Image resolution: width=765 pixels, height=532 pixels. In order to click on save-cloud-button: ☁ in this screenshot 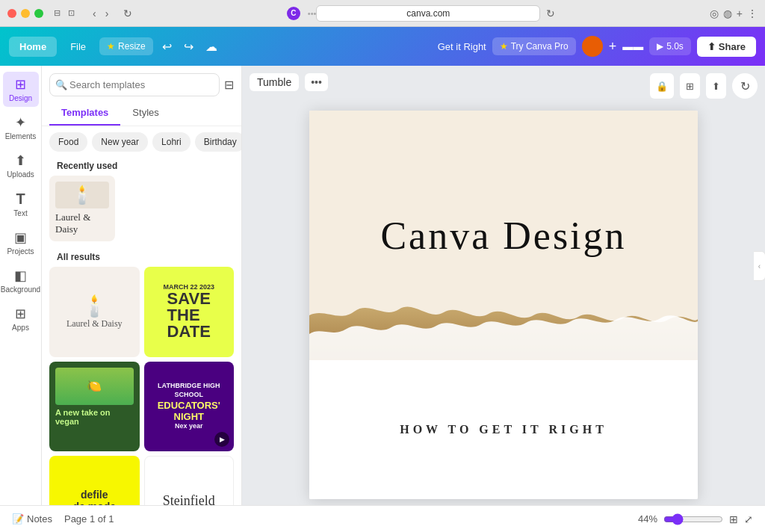, I will do `click(211, 46)`.